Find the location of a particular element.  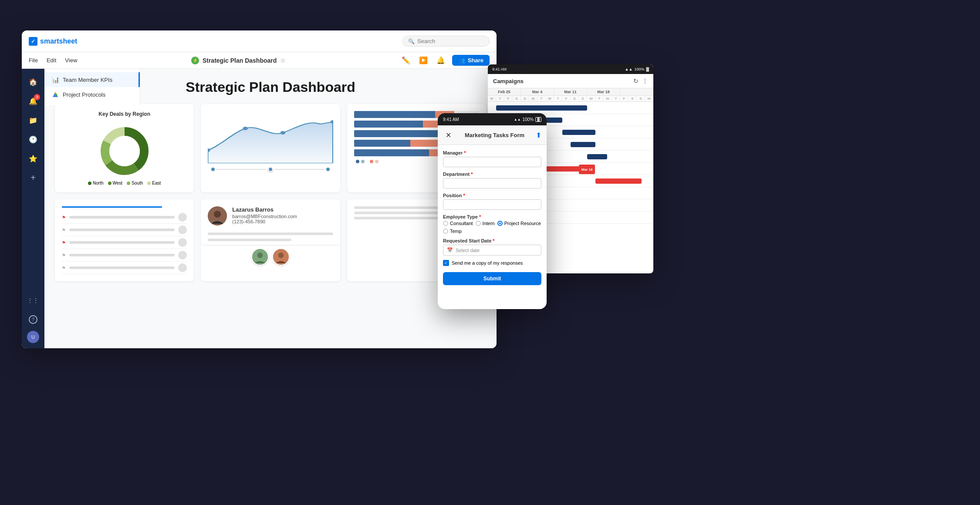

plus-icon: + is located at coordinates (33, 178).